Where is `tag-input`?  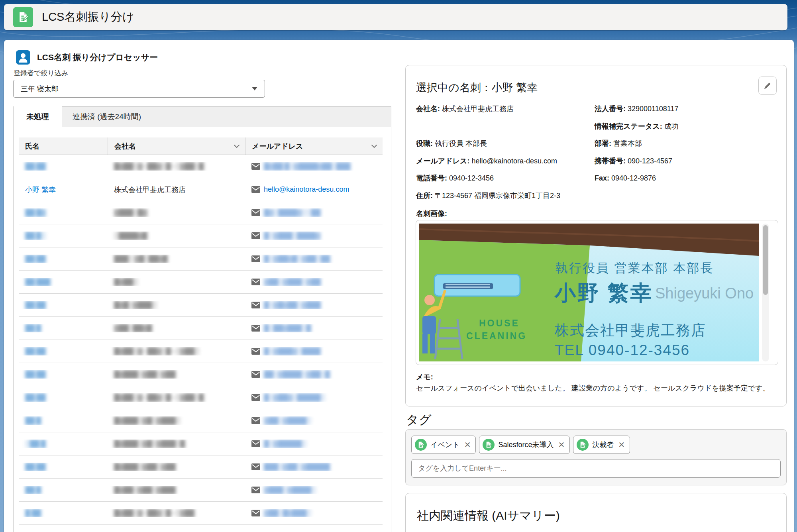 tag-input is located at coordinates (596, 469).